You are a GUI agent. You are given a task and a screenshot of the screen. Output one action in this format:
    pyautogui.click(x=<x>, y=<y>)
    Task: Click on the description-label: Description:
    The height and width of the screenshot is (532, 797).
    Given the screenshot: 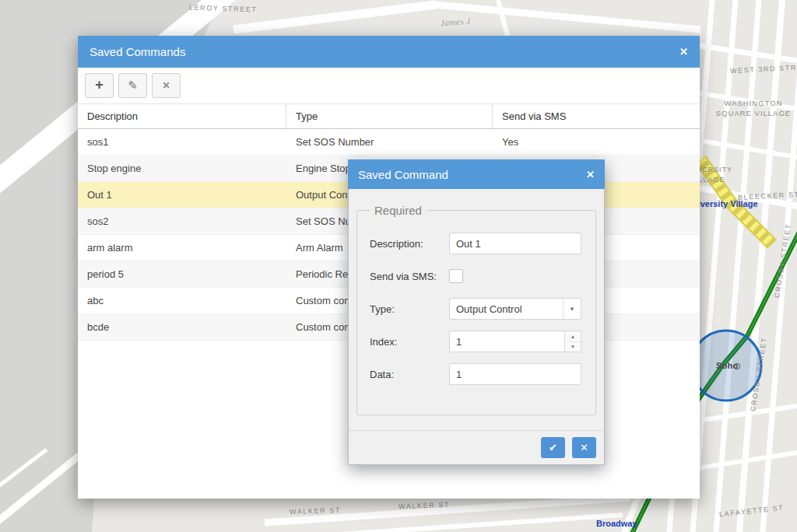 What is the action you would take?
    pyautogui.click(x=409, y=244)
    